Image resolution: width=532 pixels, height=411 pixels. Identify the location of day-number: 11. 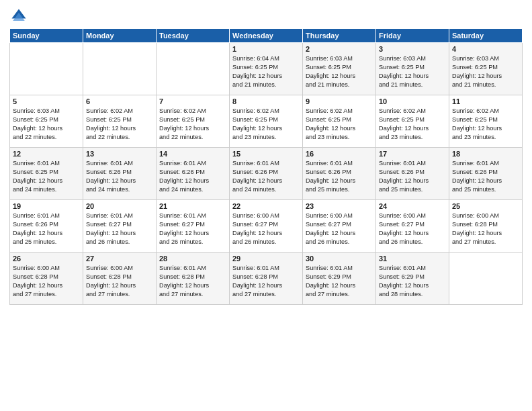
(486, 101).